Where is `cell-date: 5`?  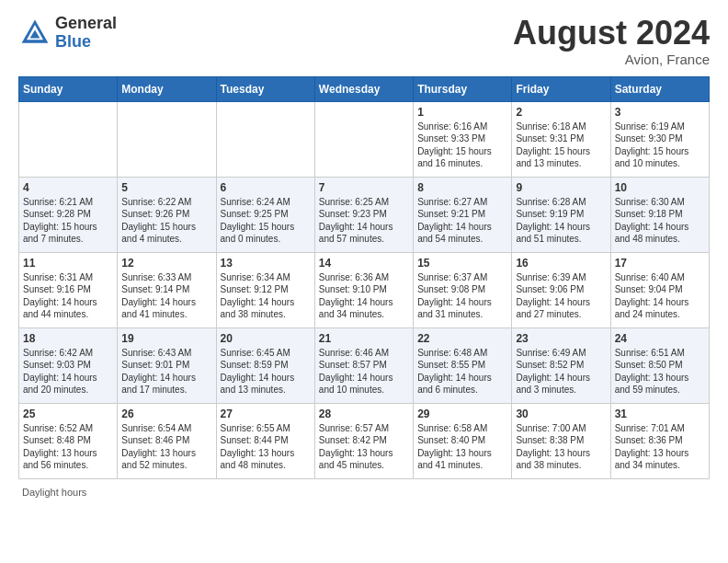 cell-date: 5 is located at coordinates (166, 188).